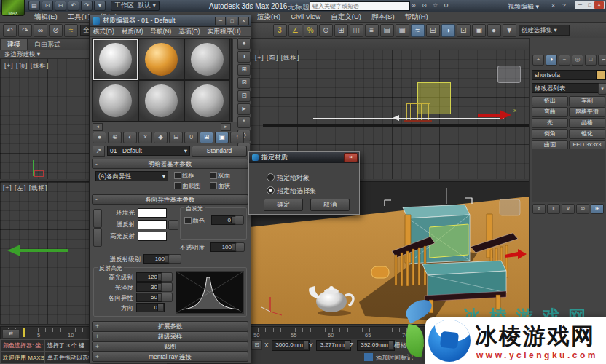  I want to click on modifier-stack-list, so click(568, 175).